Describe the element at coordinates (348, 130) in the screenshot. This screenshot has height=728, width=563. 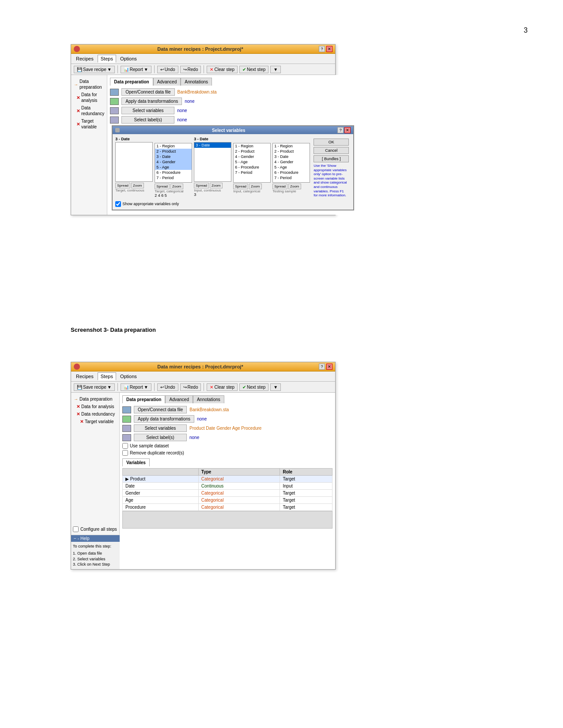
I see `dialog-close-btn: ✕` at that location.